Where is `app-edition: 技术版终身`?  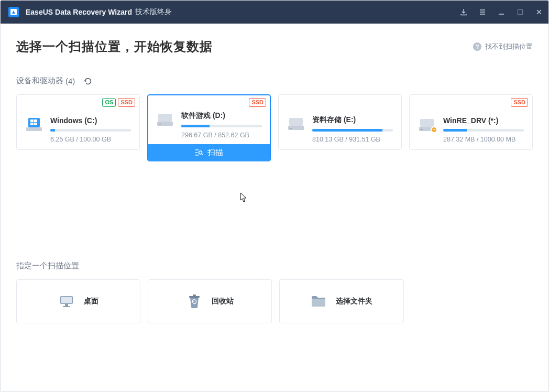
app-edition: 技术版终身 is located at coordinates (153, 12).